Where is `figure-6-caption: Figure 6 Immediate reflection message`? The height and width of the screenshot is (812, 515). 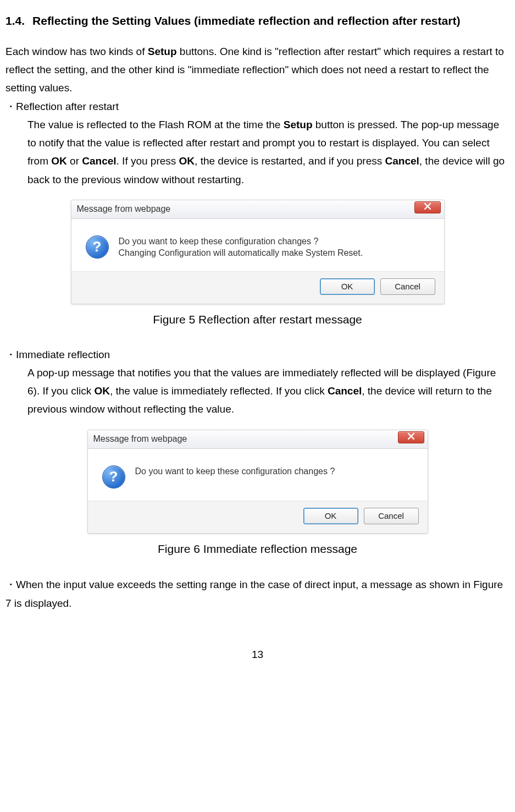 figure-6-caption: Figure 6 Immediate reflection message is located at coordinates (257, 549).